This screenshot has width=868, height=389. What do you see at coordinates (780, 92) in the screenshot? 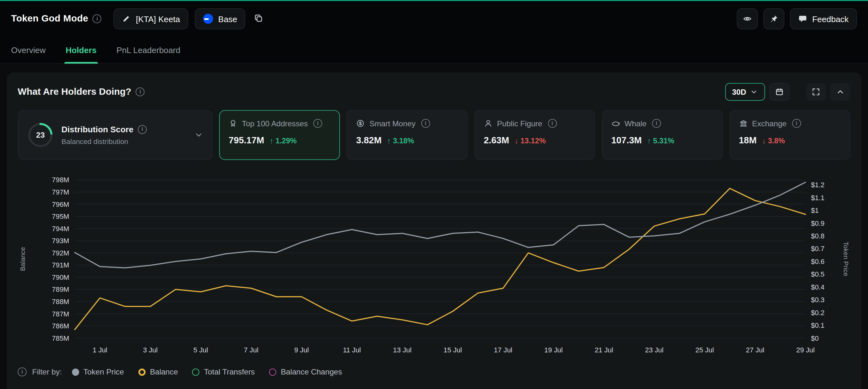
I see `calendar-button` at bounding box center [780, 92].